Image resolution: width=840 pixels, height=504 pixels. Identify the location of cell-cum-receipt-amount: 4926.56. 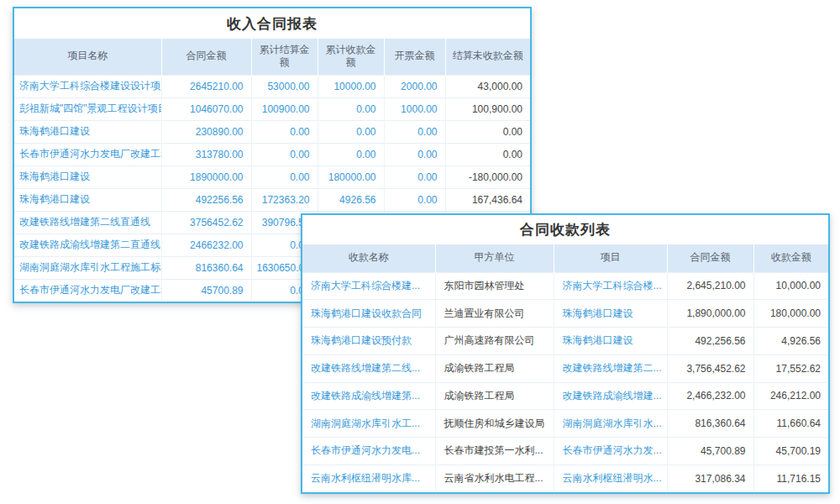
(351, 200).